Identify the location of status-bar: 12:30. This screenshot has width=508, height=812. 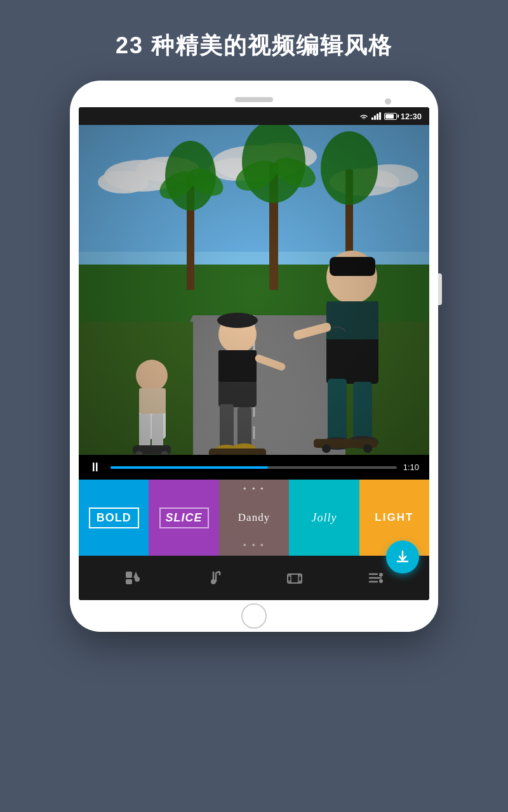
(254, 116).